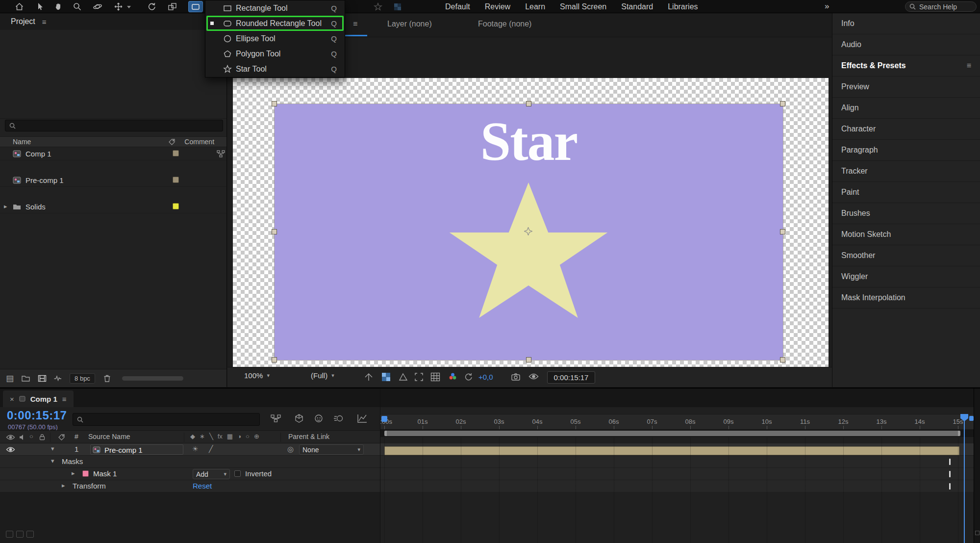  What do you see at coordinates (190, 449) in the screenshot?
I see `layer-row-precomp1: ▾ 1 Pre-comp 1 ☀ ╱ ◎ None ▾` at bounding box center [190, 449].